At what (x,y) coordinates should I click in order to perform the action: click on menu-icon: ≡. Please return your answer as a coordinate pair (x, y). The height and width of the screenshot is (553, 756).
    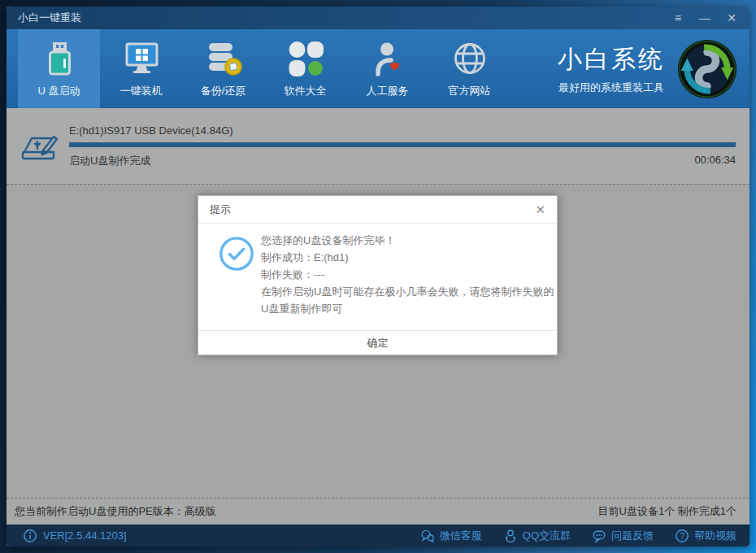
    Looking at the image, I should click on (678, 18).